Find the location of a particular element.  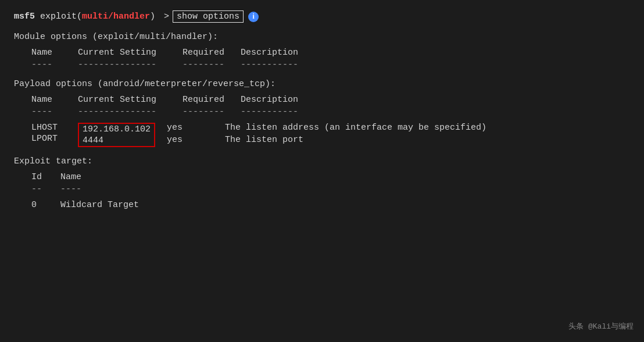

exploit-target-section: Exploit target: Id Name -- ---- 0 Wildca… is located at coordinates (322, 183).